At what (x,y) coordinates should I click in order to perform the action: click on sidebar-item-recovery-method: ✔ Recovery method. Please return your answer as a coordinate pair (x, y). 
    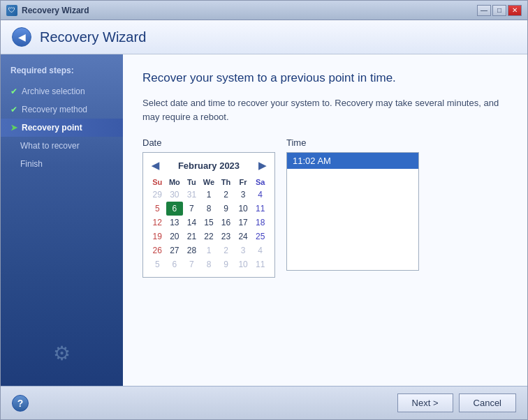
    Looking at the image, I should click on (61, 110).